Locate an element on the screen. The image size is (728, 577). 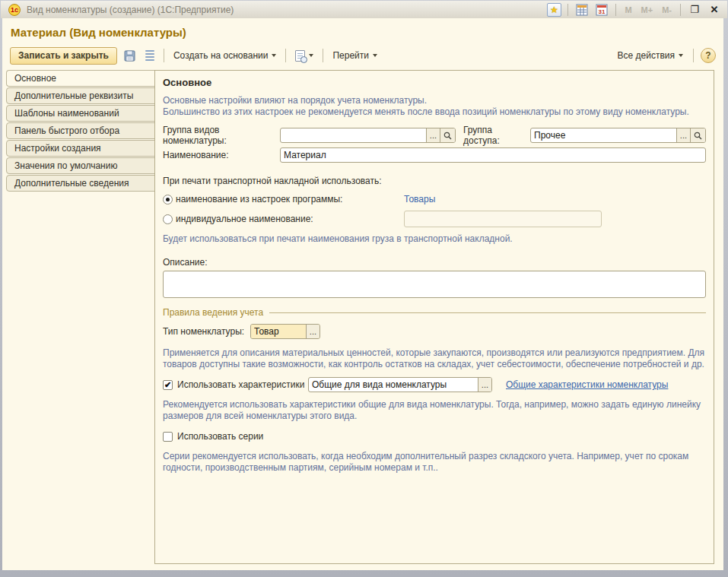
radio-individual-name is located at coordinates (167, 219).